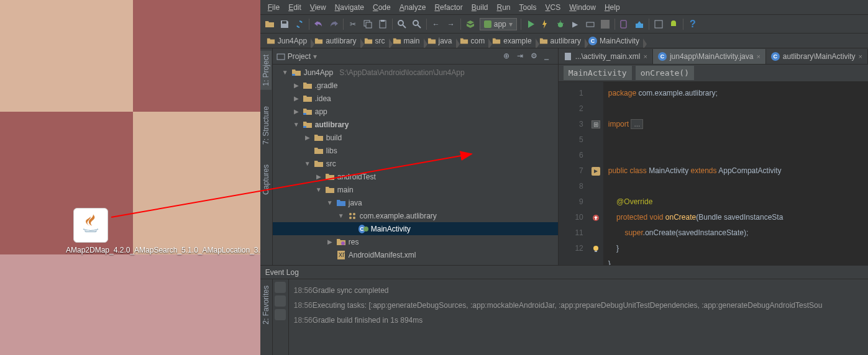 This screenshot has height=355, width=868. I want to click on attach-debugger-icon, so click(590, 24).